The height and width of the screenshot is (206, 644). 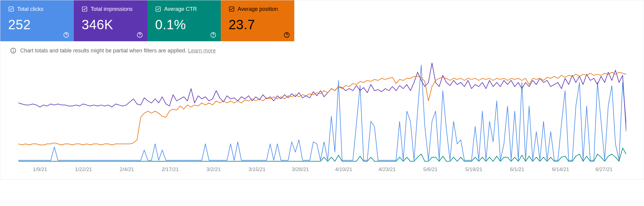 I want to click on x-tick-label: 2/4/21, so click(x=127, y=170).